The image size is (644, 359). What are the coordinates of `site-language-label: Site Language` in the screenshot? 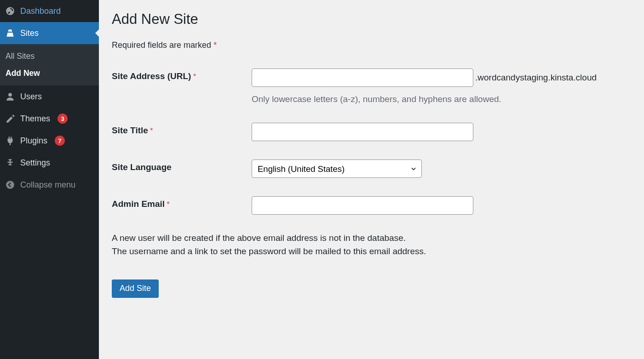 It's located at (142, 167).